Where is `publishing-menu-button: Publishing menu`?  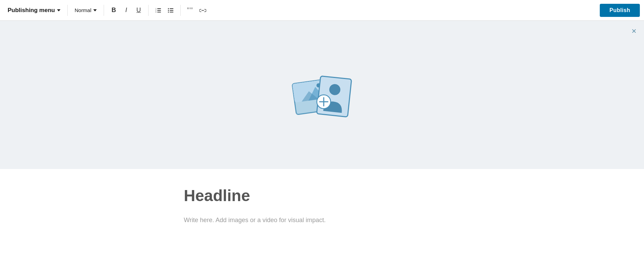 publishing-menu-button: Publishing menu is located at coordinates (34, 10).